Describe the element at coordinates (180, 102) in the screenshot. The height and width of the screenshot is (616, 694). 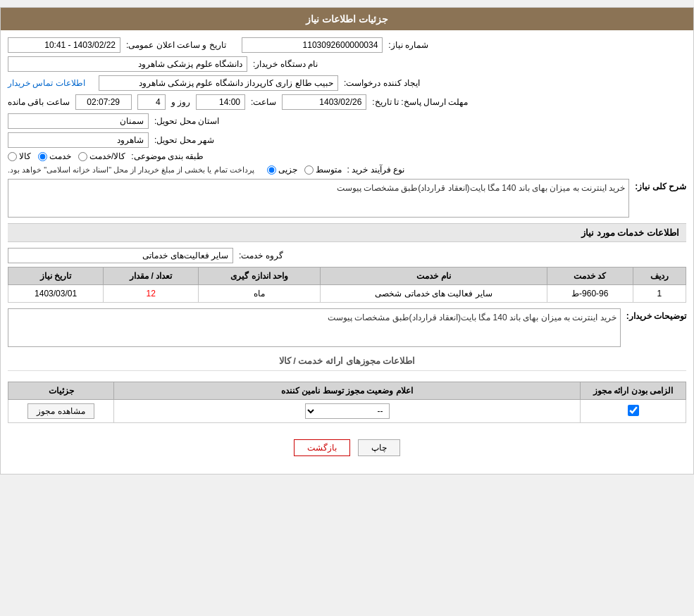
I see `response-days-label: روز و` at that location.